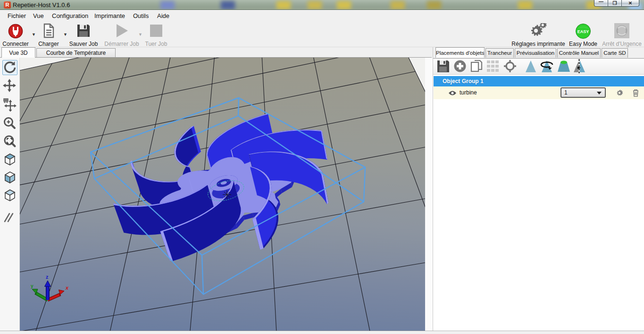 This screenshot has width=644, height=334. Describe the element at coordinates (583, 32) in the screenshot. I see `svg-text: EASY` at that location.